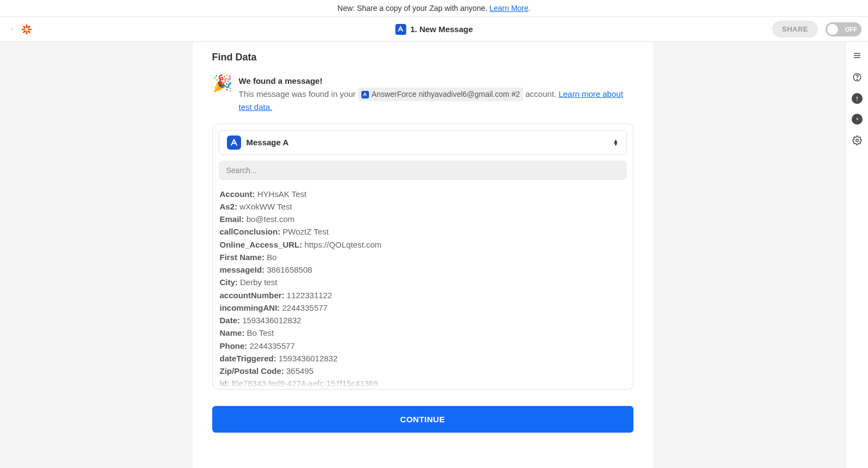  I want to click on field-value: 1122331122, so click(309, 295).